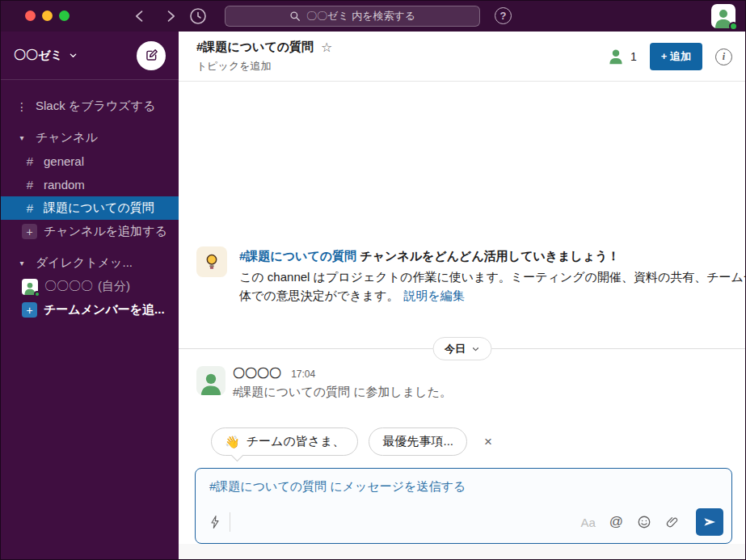 The width and height of the screenshot is (746, 560). What do you see at coordinates (644, 522) in the screenshot?
I see `emoji-button` at bounding box center [644, 522].